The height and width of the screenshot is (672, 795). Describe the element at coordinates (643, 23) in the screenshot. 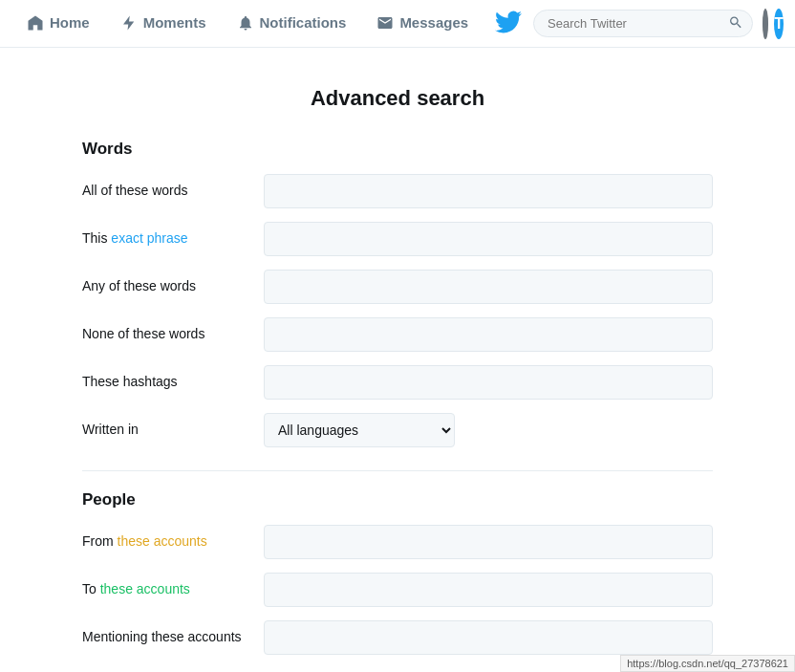

I see `search-input` at that location.